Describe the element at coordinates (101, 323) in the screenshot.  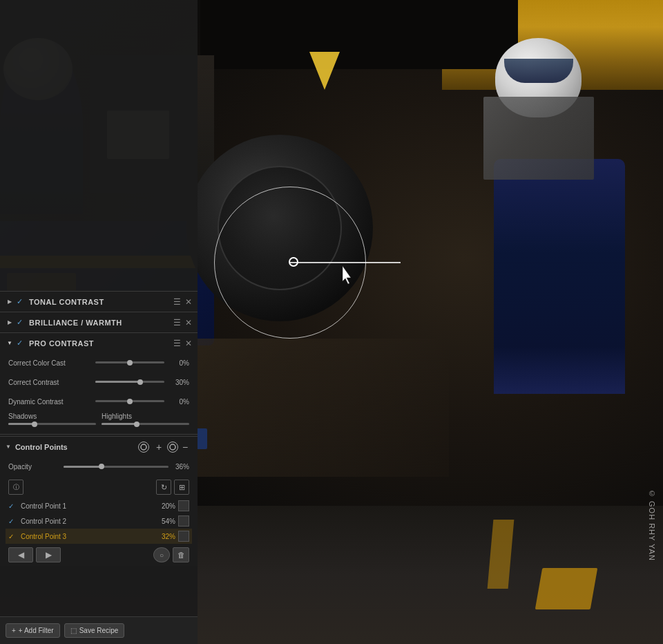
I see `brilliance-label: BRILLIANCE / WARMTH` at that location.